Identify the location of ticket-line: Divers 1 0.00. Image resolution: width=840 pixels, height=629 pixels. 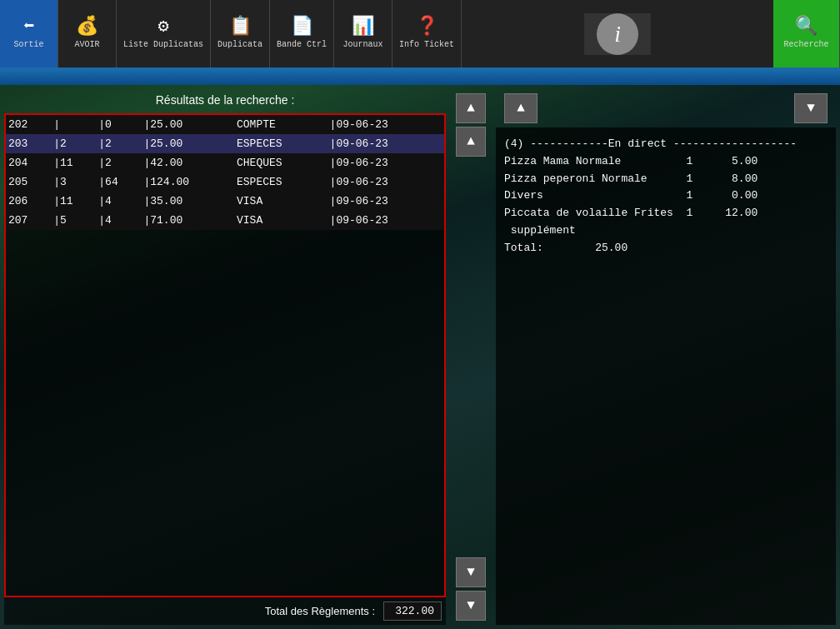
(666, 197).